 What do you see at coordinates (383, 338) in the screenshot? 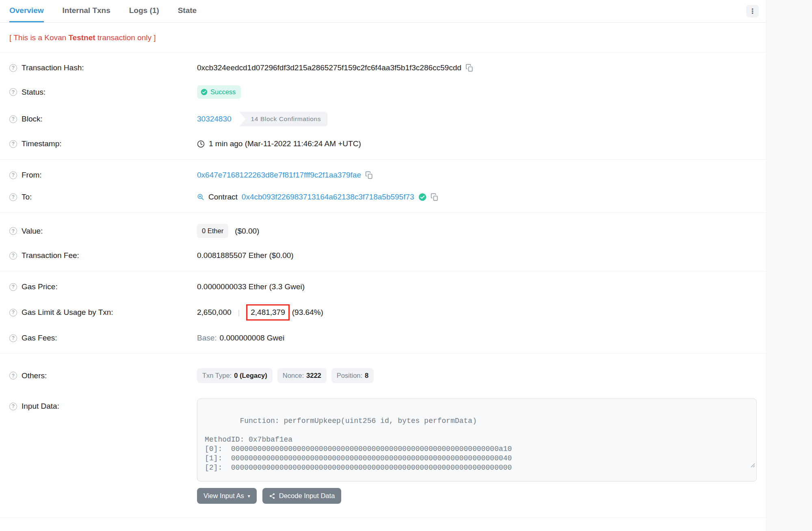
I see `row-gas-fees: ? Gas Fees: Base: 0.000000008 Gwei` at bounding box center [383, 338].